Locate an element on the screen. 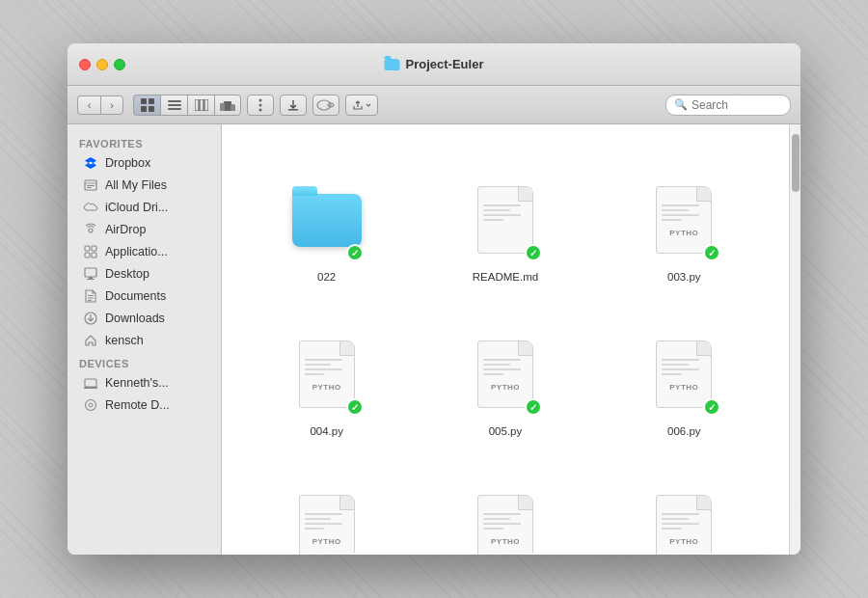 The image size is (868, 598). file-item-008: PYTHO ✓ 008.py is located at coordinates (505, 502).